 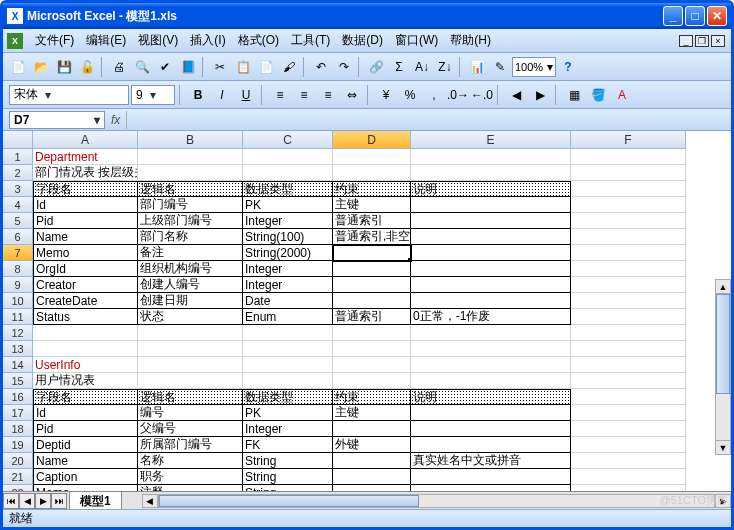 I want to click on tab-nav-next: ▶, so click(x=43, y=501).